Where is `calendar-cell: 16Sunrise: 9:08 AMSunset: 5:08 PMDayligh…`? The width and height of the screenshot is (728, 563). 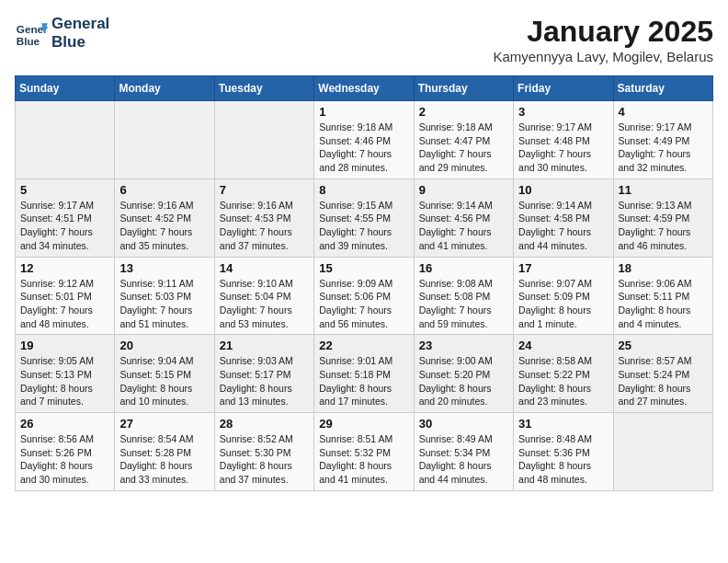
calendar-cell: 16Sunrise: 9:08 AMSunset: 5:08 PMDayligh… is located at coordinates (463, 296).